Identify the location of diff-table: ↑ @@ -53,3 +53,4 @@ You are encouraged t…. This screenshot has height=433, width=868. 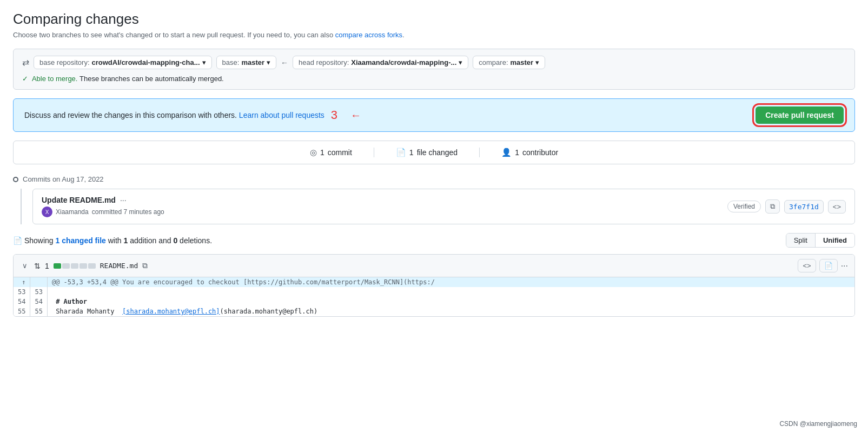
(434, 297).